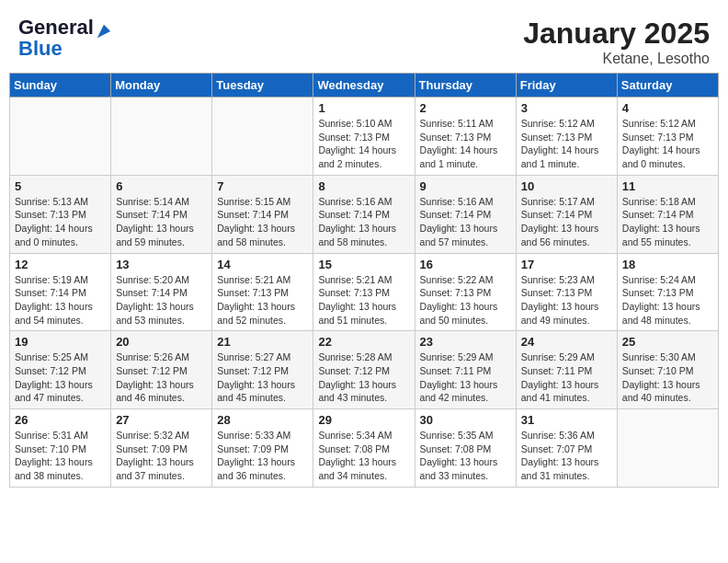 This screenshot has width=728, height=563. I want to click on day-info: Sunrise: 5:19 AMSunset: 7:14 PMDaylight:…, so click(61, 300).